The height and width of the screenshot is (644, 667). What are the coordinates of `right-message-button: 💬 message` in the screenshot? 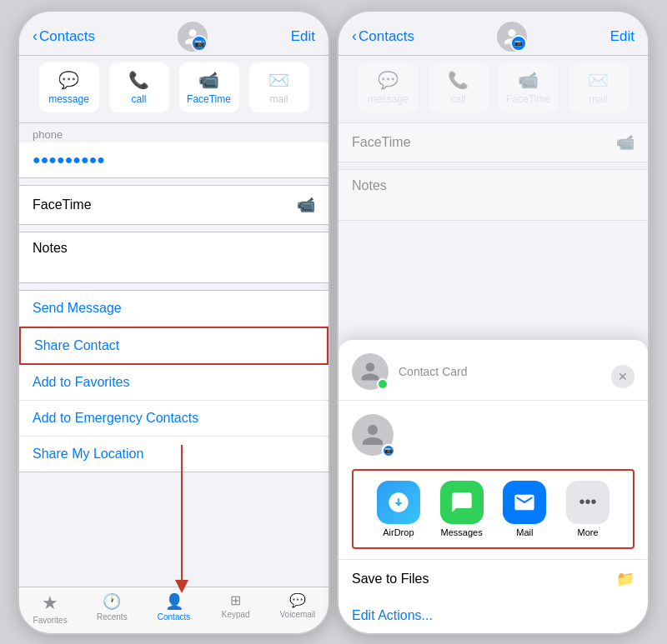 It's located at (389, 87).